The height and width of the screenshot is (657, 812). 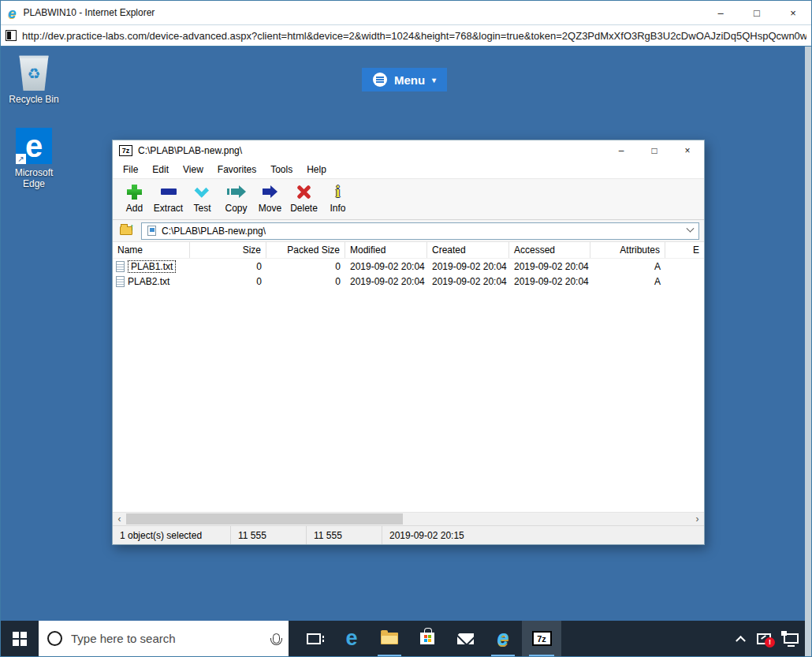 What do you see at coordinates (793, 13) in the screenshot?
I see `browser-close-button: ×` at bounding box center [793, 13].